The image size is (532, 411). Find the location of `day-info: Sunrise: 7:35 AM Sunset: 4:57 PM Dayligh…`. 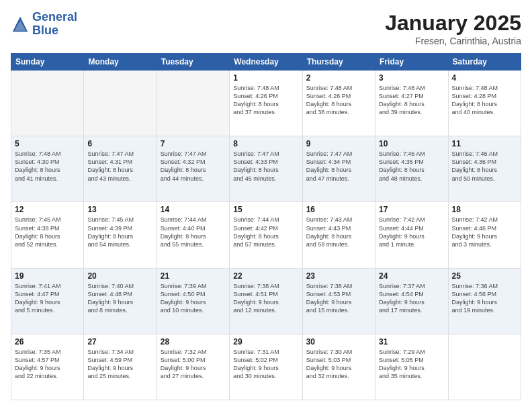

day-info: Sunrise: 7:35 AM Sunset: 4:57 PM Dayligh… is located at coordinates (47, 364).